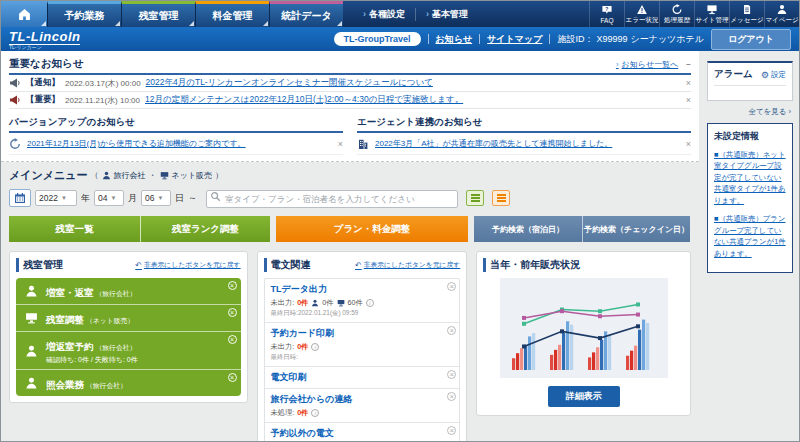 This screenshot has width=800, height=442. What do you see at coordinates (128, 337) in the screenshot?
I see `room-action-list: 増室・返室（旅行会社） × 残室調整（ネット販売） × 増返室予約（旅行会社）` at bounding box center [128, 337].